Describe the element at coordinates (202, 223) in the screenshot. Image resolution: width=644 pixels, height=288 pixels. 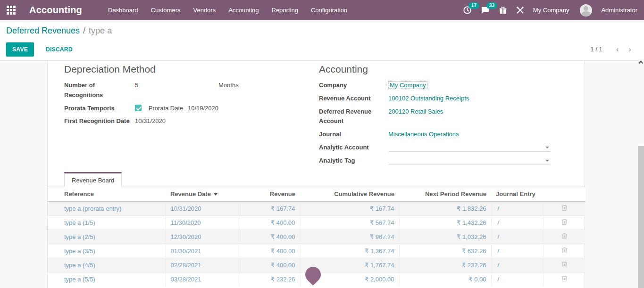
I see `cell-revenue-date: 11/30/2020` at that location.